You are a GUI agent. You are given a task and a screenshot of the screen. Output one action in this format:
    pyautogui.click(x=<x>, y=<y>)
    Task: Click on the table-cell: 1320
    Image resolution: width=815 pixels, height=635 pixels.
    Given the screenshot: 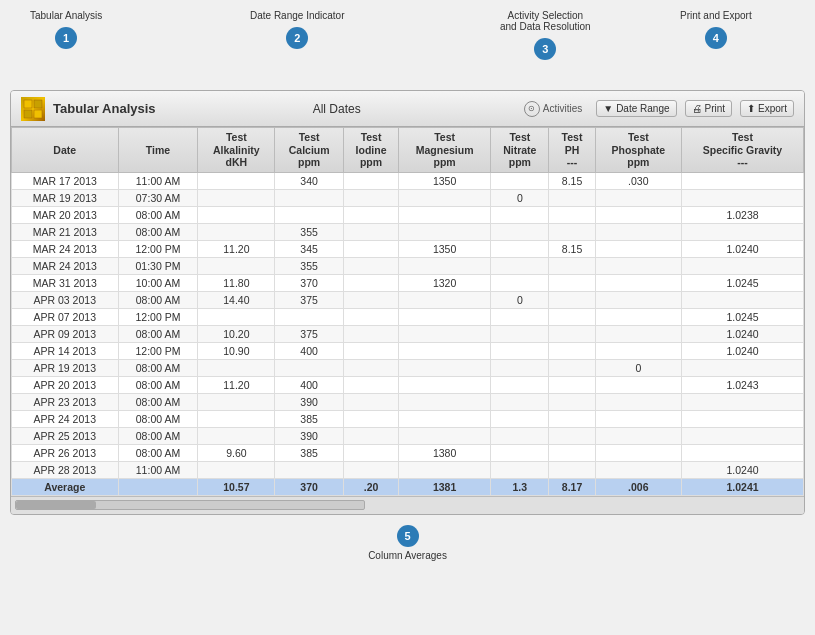 What is the action you would take?
    pyautogui.click(x=445, y=282)
    